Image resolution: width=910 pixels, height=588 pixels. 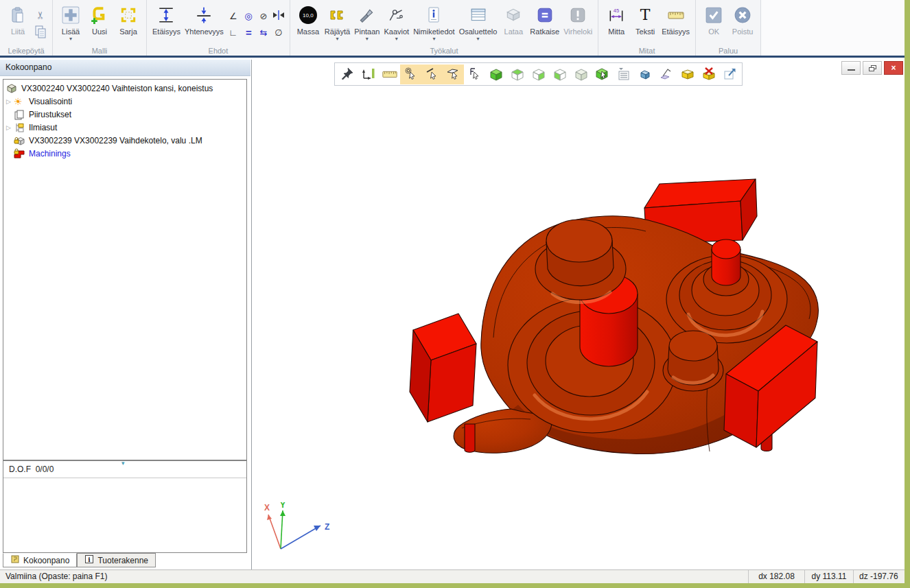 I want to click on error-log-label: Virheloki, so click(x=578, y=32).